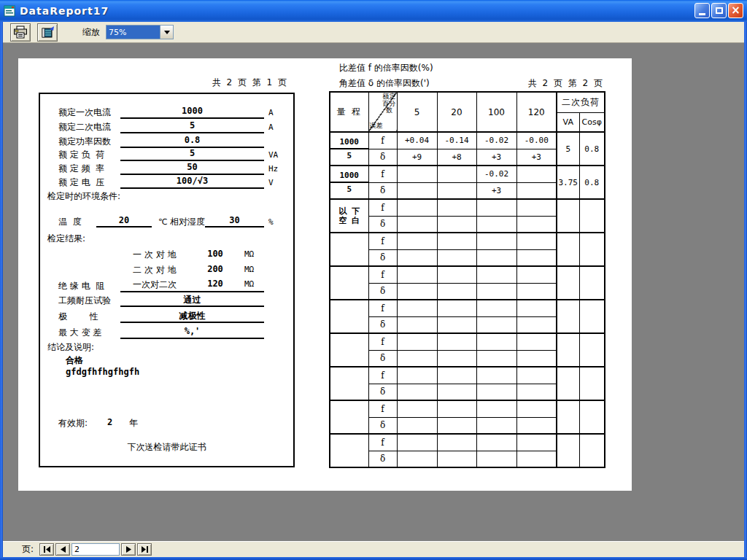 This screenshot has height=560, width=747. What do you see at coordinates (144, 550) in the screenshot?
I see `last-page-button` at bounding box center [144, 550].